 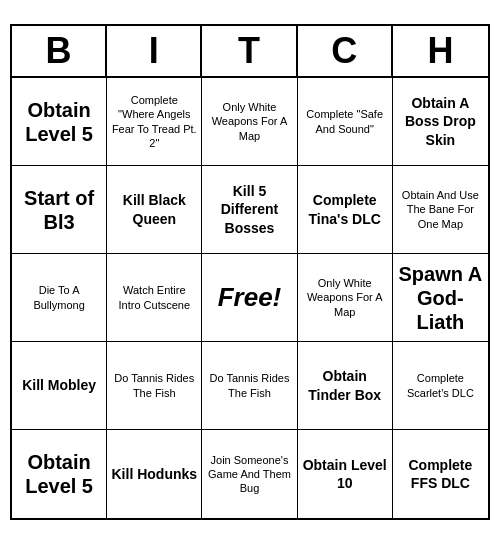 I want to click on cell-text-5: Start of Bl3, so click(x=59, y=210).